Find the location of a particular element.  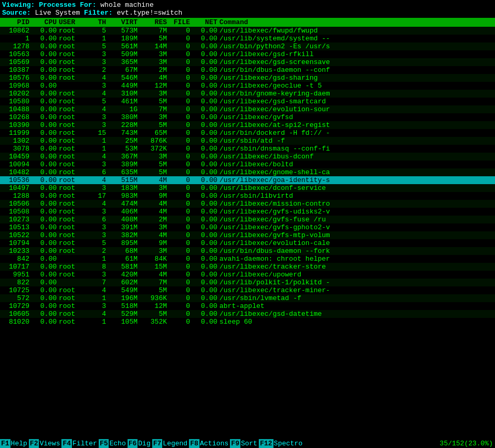

cell-pid: 10717 is located at coordinates (16, 266).